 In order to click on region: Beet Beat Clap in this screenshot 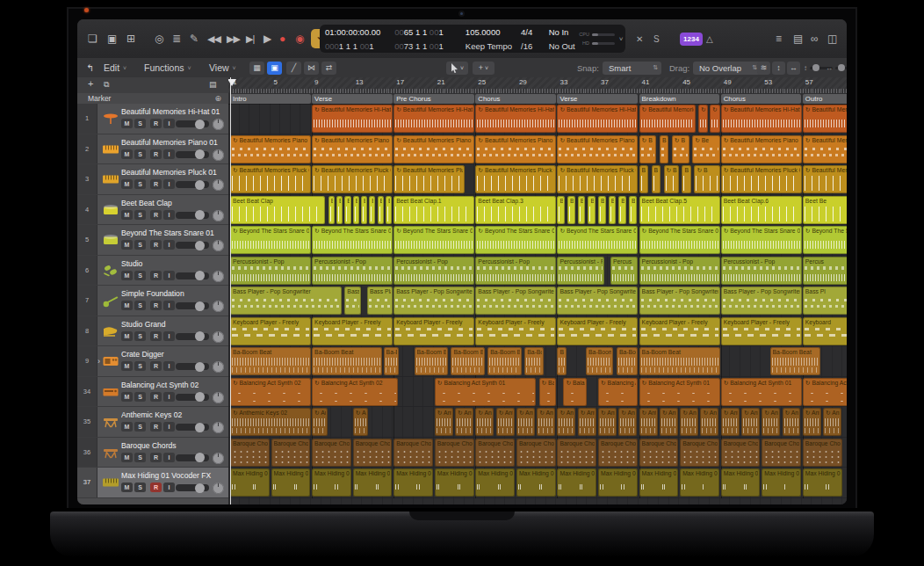, I will do `click(278, 210)`.